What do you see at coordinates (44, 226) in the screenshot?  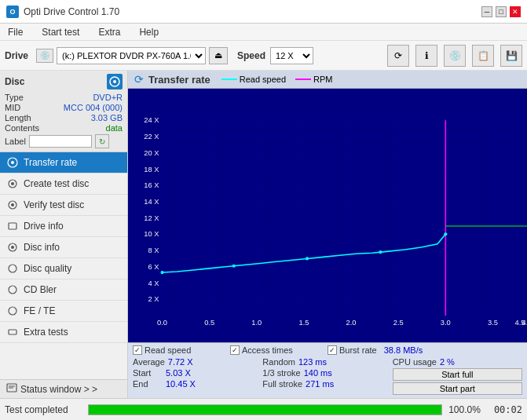 I see `sidebar-item-label-drive-info: Drive info` at bounding box center [44, 226].